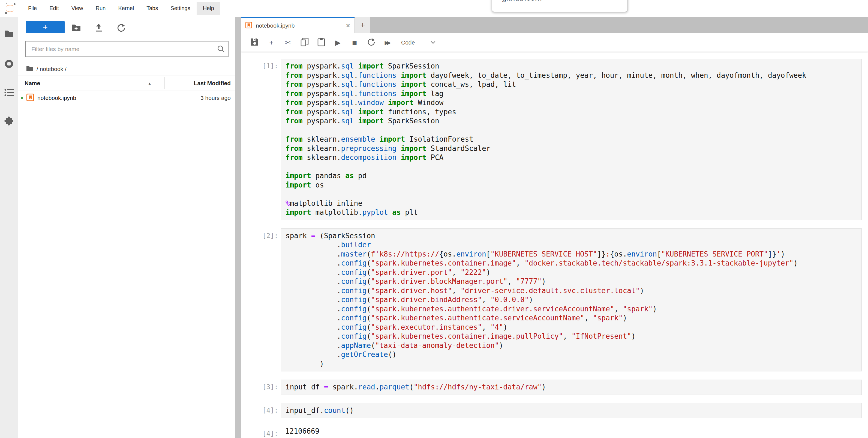 The image size is (868, 438). What do you see at coordinates (209, 8) in the screenshot?
I see `menu-item-help: Help` at bounding box center [209, 8].